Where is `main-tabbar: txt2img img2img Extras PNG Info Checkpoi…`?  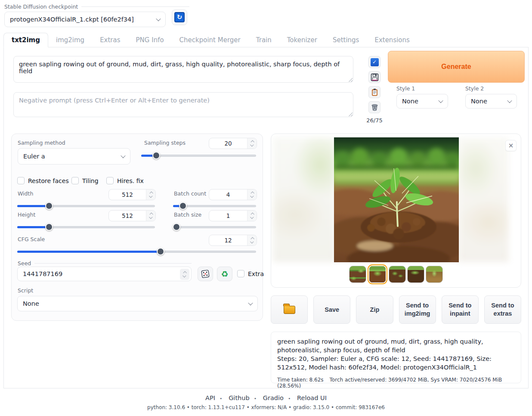 main-tabbar: txt2img img2img Extras PNG Info Checkpoi… is located at coordinates (266, 40).